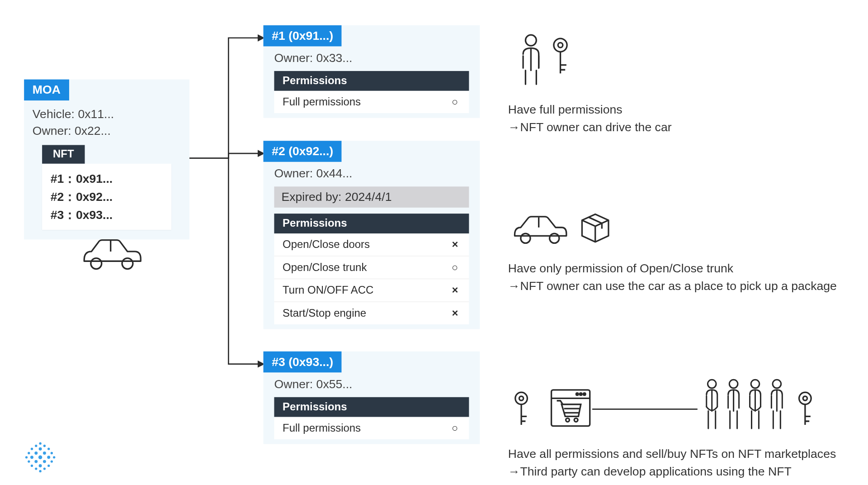  Describe the element at coordinates (672, 471) in the screenshot. I see `anno3-line2: →Third party can develop applications us…` at that location.